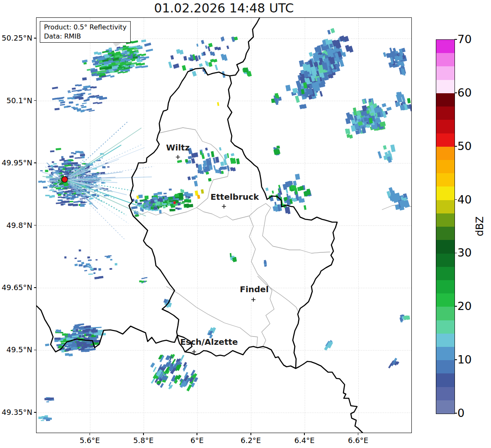  What do you see at coordinates (247, 72) in the screenshot?
I see `echo-cluster-spot-n1` at bounding box center [247, 72].